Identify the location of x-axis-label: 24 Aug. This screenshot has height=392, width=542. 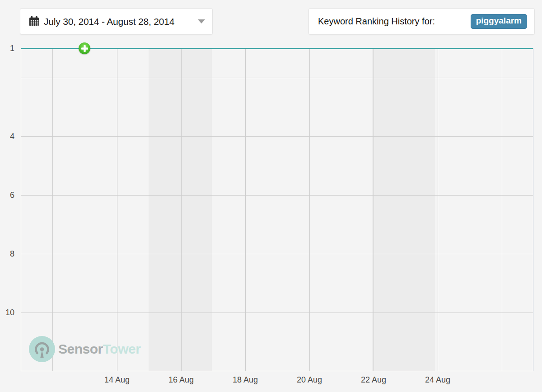
(438, 380).